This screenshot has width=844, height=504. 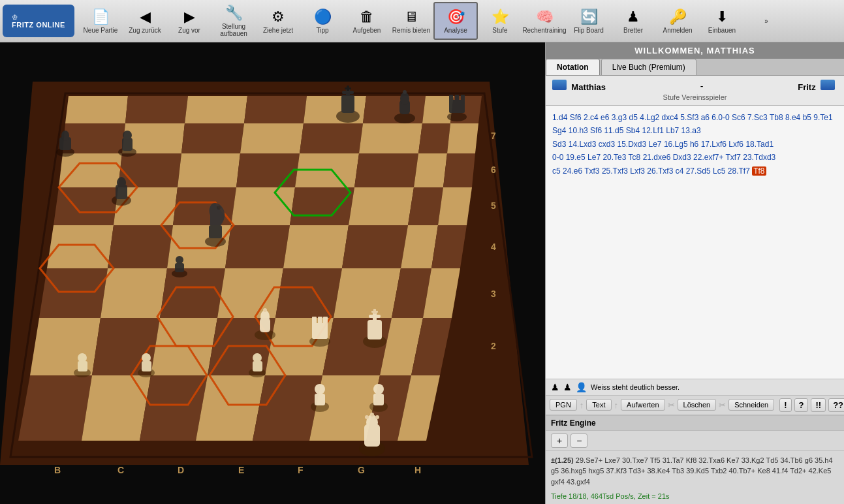 I want to click on move-c4: c4, so click(x=680, y=171).